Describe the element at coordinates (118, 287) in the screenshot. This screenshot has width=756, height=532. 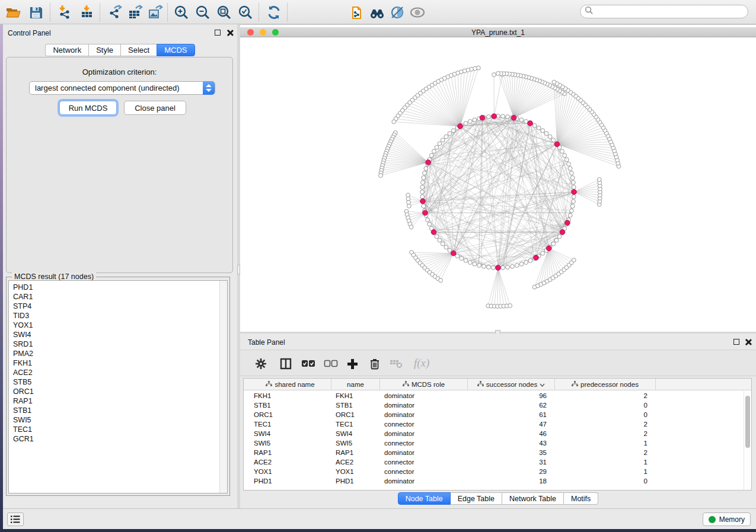
I see `mcds-result-item: PHD1` at that location.